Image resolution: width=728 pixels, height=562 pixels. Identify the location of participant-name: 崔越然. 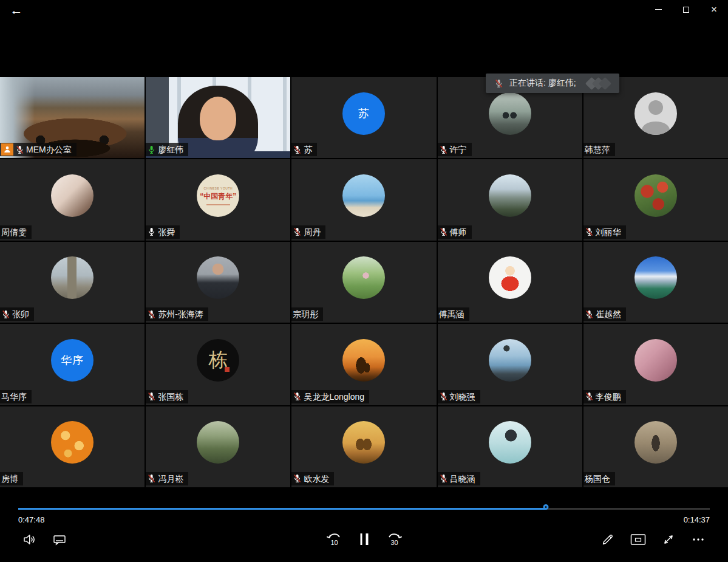
(608, 314).